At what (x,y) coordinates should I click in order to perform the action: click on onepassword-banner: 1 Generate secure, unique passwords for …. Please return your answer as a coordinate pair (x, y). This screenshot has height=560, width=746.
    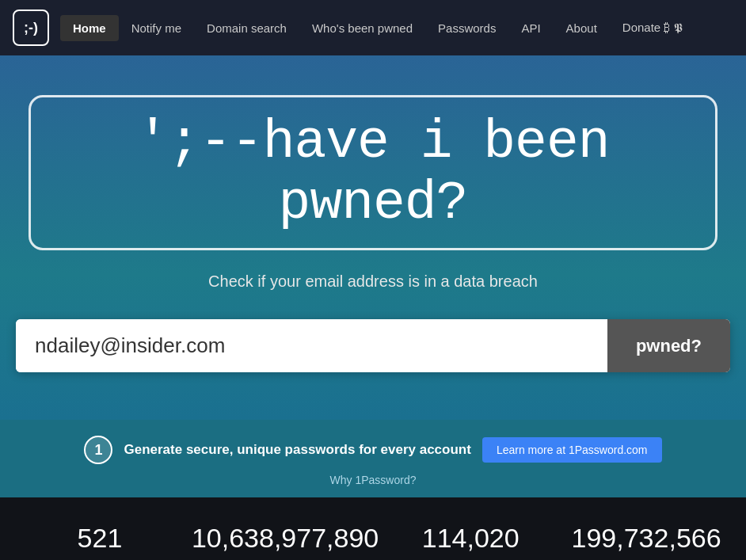
    Looking at the image, I should click on (373, 459).